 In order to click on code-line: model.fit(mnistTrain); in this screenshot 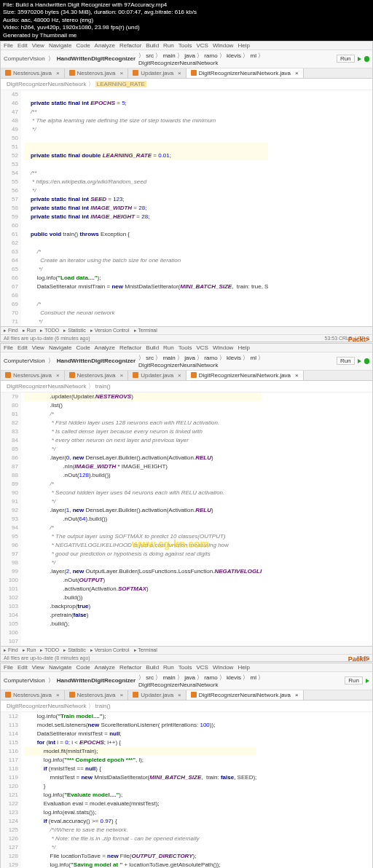, I will do `click(140, 751)`.